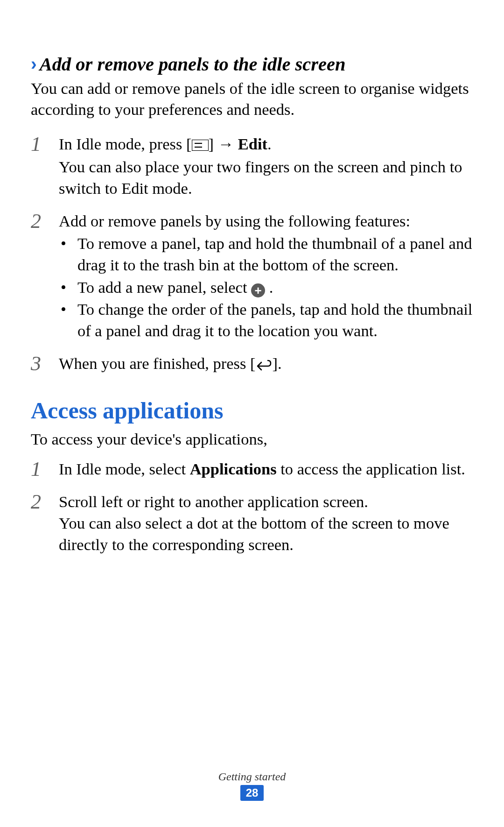 The image size is (504, 827). What do you see at coordinates (266, 276) in the screenshot?
I see `step-content: Add or remove panels by using the follow…` at bounding box center [266, 276].